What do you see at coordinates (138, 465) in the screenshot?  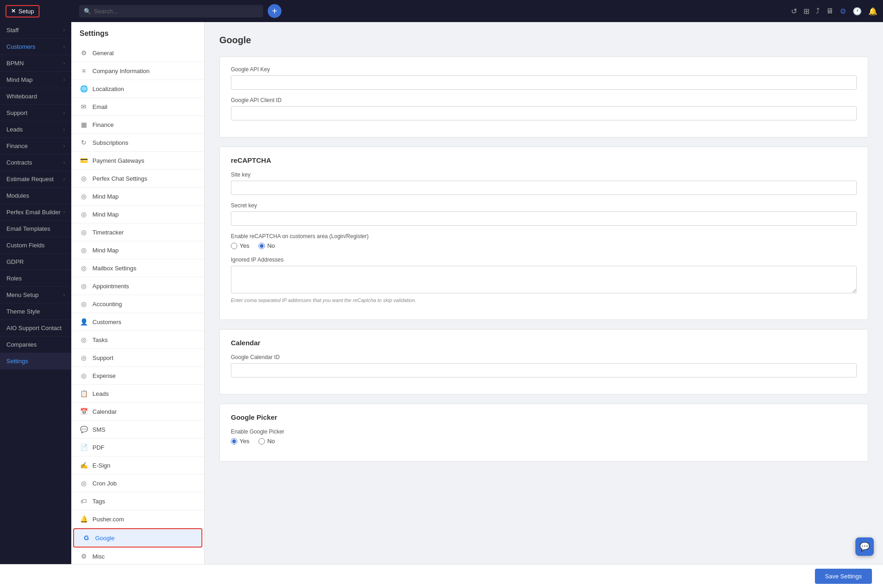 I see `settings-menu-esign: ✍ E-Sign` at bounding box center [138, 465].